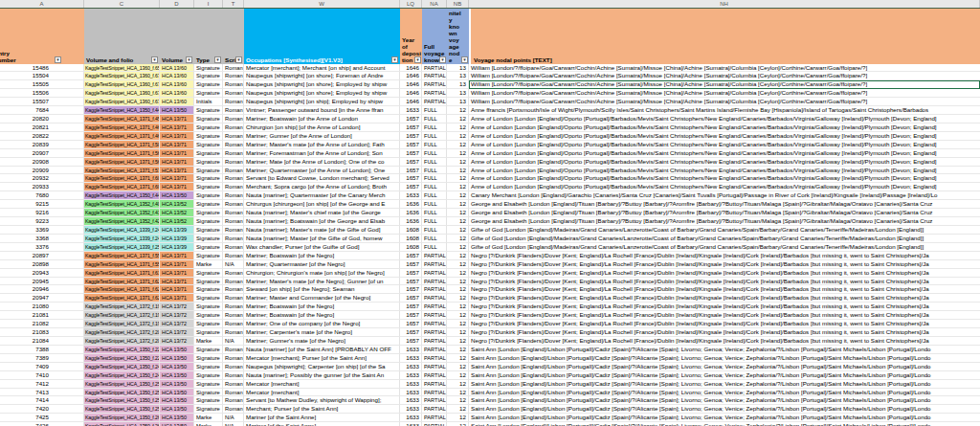  Describe the element at coordinates (122, 205) in the screenshot. I see `cell-volume-and-folio: KaggleTestSnippet_HCA_1352_f.408r_.PNG` at that location.